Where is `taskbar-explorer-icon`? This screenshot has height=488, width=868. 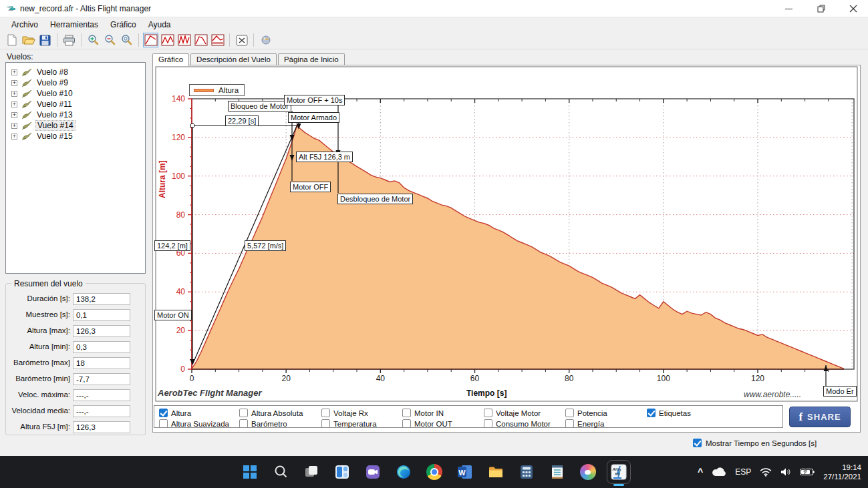 taskbar-explorer-icon is located at coordinates (496, 472).